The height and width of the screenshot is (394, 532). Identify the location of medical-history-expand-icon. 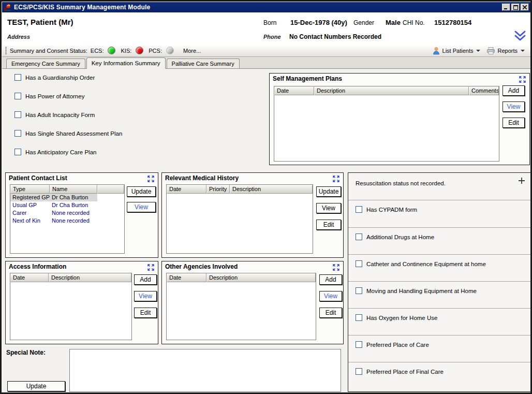
(336, 179).